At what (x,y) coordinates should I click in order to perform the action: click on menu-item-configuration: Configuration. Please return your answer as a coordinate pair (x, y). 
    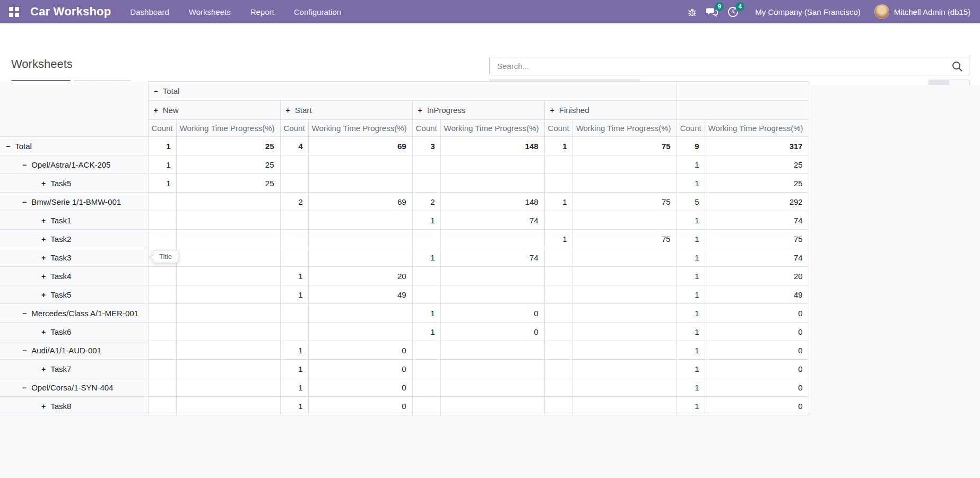
    Looking at the image, I should click on (317, 12).